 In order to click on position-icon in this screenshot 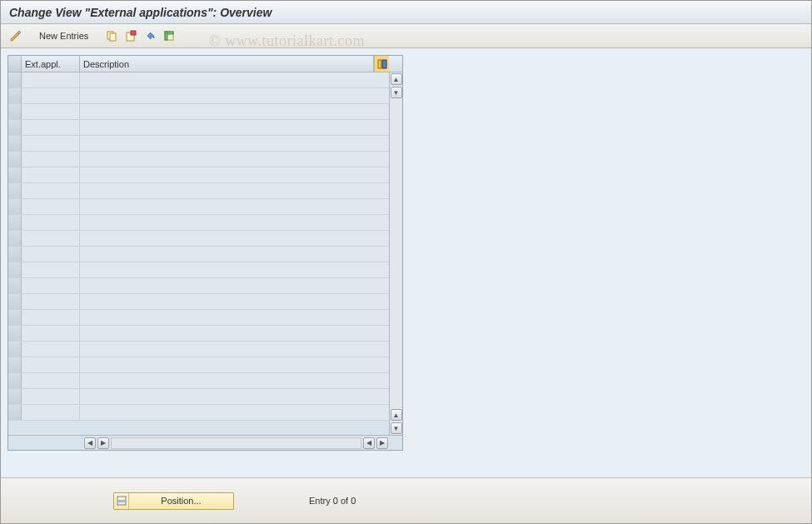, I will do `click(122, 502)`.